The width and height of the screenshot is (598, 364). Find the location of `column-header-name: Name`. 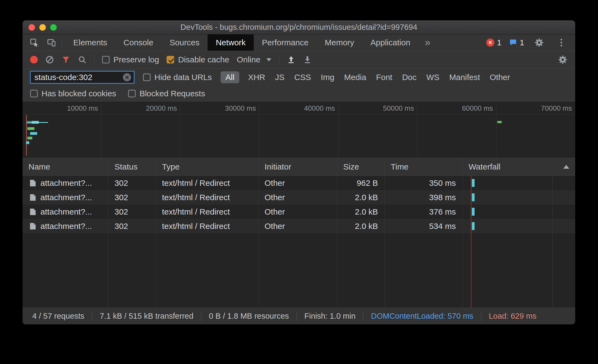

column-header-name: Name is located at coordinates (66, 167).